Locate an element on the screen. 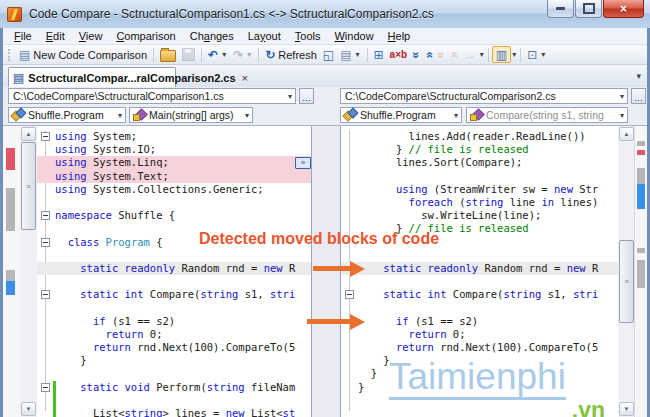 This screenshot has width=650, height=417. apply-change-button: → is located at coordinates (470, 54).